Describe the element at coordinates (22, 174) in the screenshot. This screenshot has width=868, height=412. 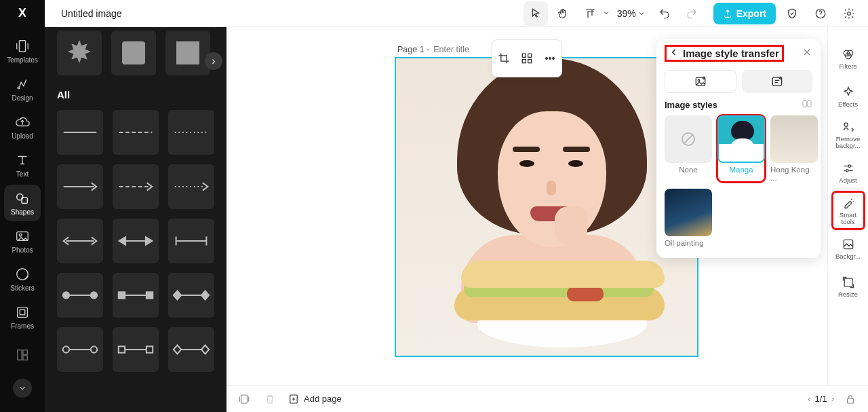
I see `nav-label: Text` at that location.